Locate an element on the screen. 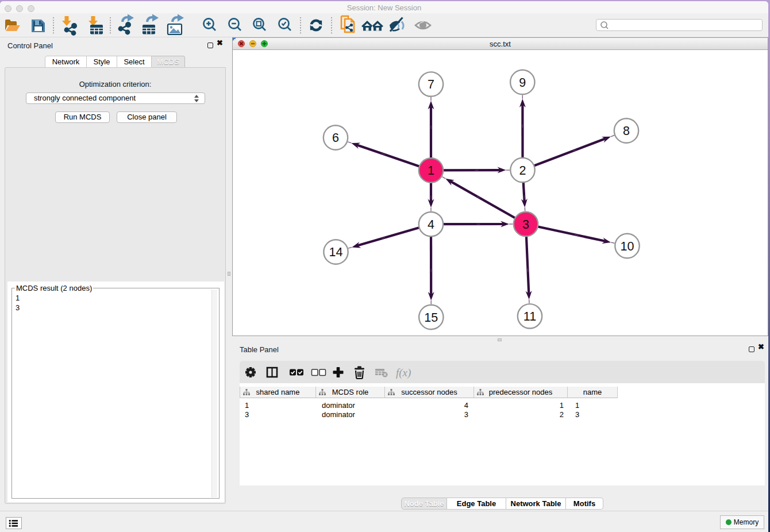 This screenshot has height=532, width=770. svg-text: 11 is located at coordinates (530, 317).